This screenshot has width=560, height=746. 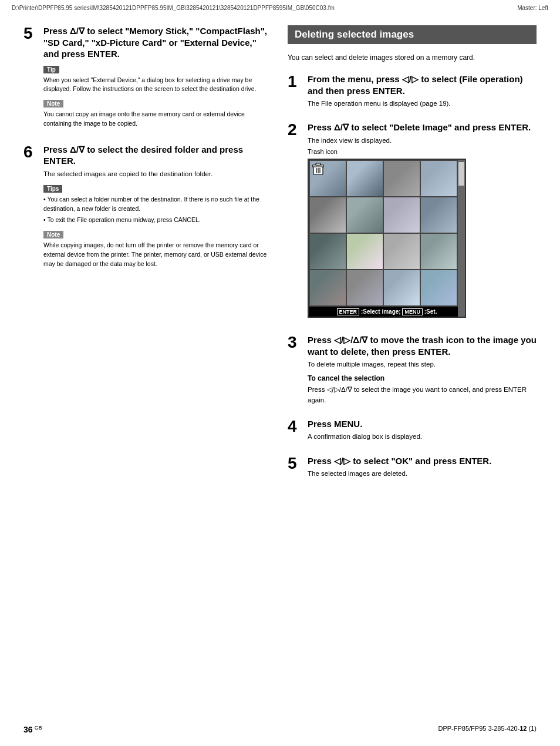 I want to click on trash-icon-label: Trash icon, so click(x=422, y=152).